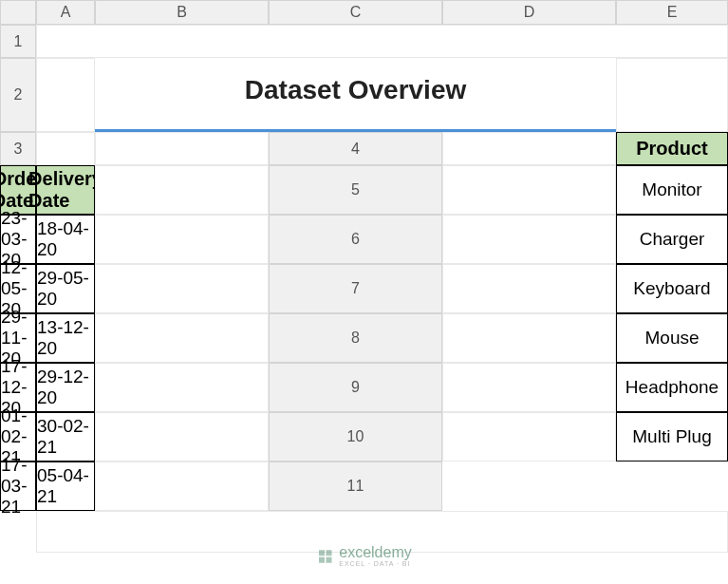  I want to click on row-header-1: 1, so click(18, 42).